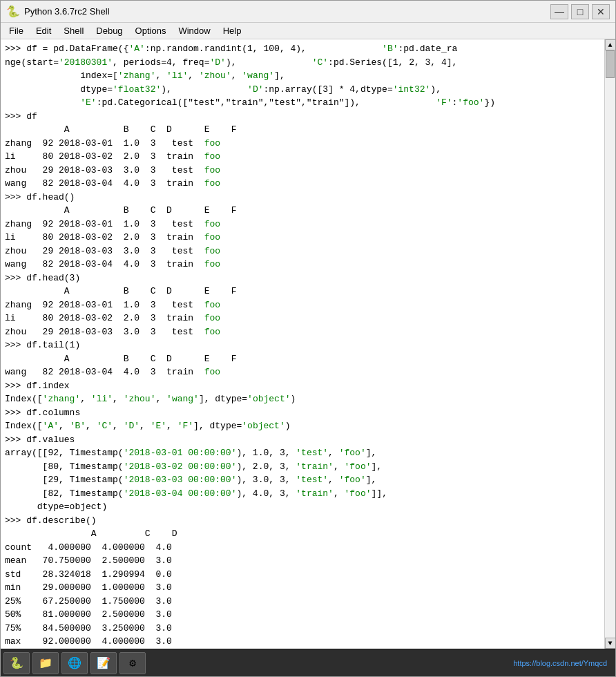 The image size is (616, 677). What do you see at coordinates (308, 662) in the screenshot?
I see `taskbar: 🐍 📁 🌐 📝 ⚙️ https://blog.csdn.net/Ymqcd` at bounding box center [308, 662].